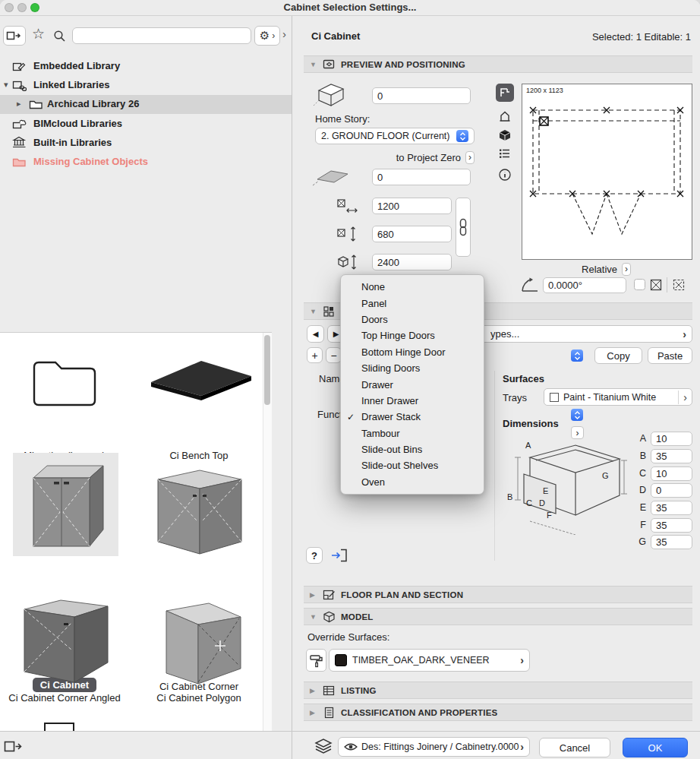 This screenshot has height=759, width=700. What do you see at coordinates (505, 175) in the screenshot?
I see `info-button` at bounding box center [505, 175].